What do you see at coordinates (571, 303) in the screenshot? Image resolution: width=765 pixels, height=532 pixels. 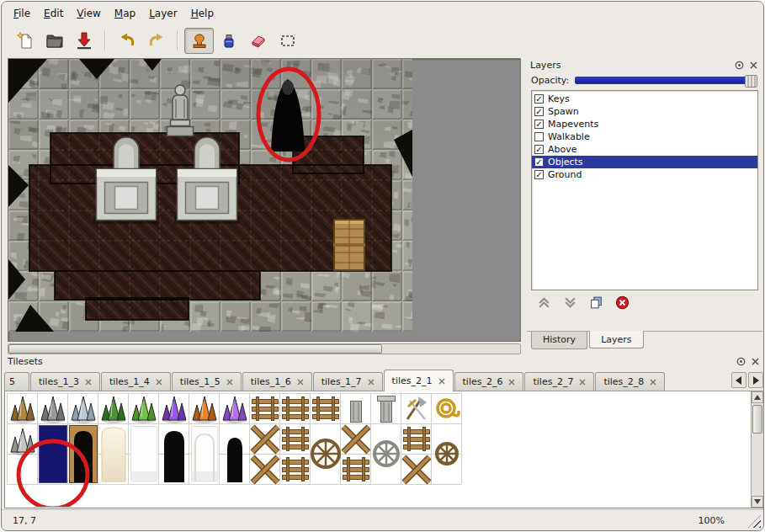 I see `lower-layer-icon` at bounding box center [571, 303].